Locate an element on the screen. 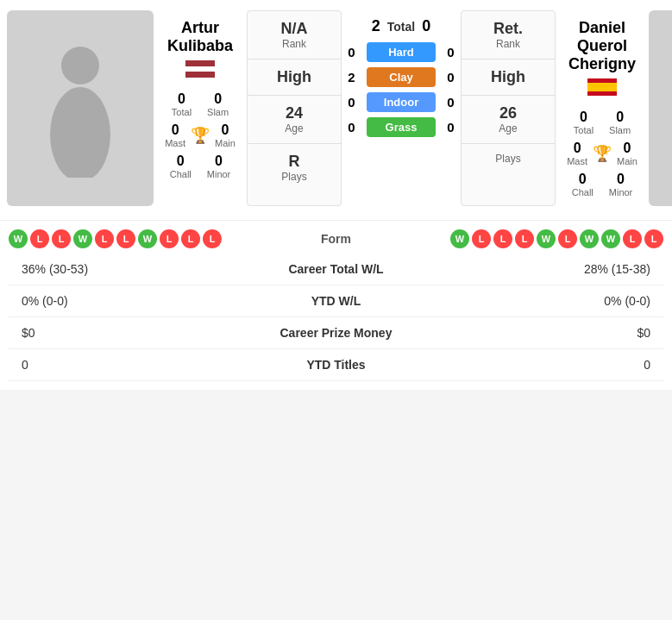 The height and width of the screenshot is (620, 672). player1-stats-row3: 0 Chall 0 Minor is located at coordinates (200, 166).